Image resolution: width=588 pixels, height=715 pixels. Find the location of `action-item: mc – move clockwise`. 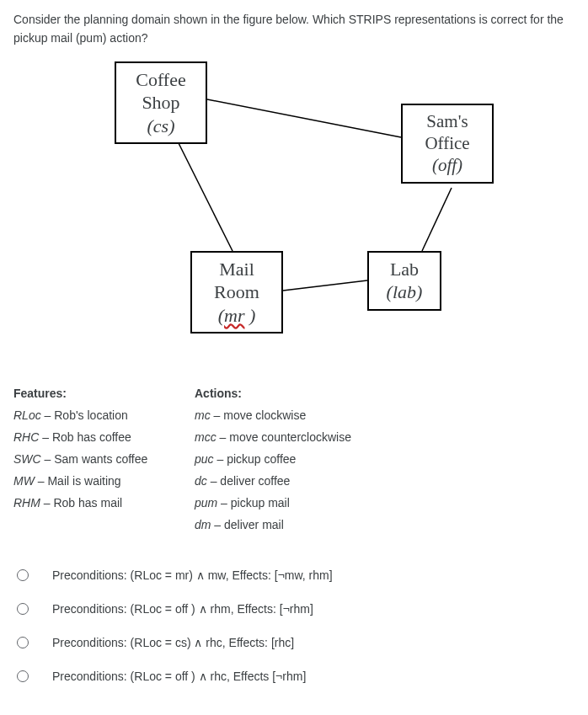

action-item: mc – move clockwise is located at coordinates (273, 415).